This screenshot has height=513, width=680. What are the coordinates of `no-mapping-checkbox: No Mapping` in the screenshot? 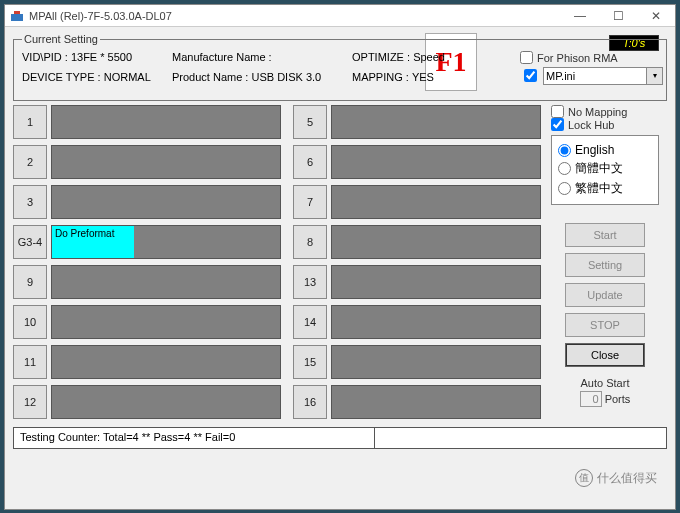 It's located at (605, 112).